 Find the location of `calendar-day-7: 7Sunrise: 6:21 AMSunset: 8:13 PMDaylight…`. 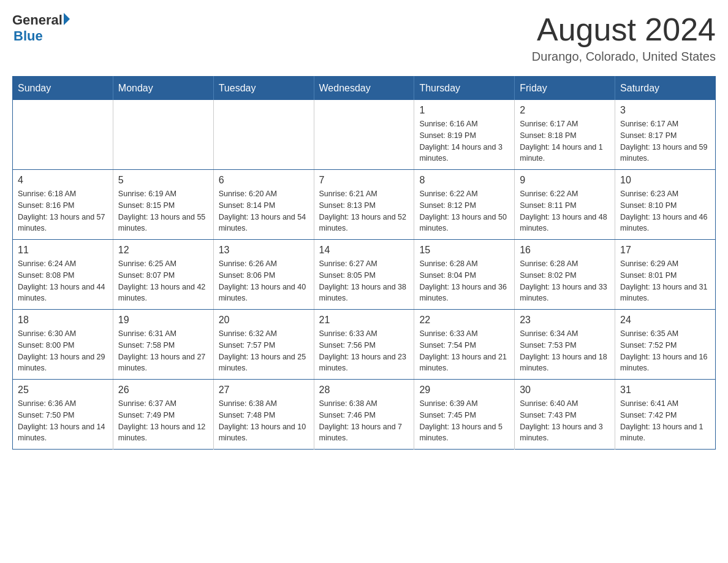

calendar-day-7: 7Sunrise: 6:21 AMSunset: 8:13 PMDaylight… is located at coordinates (364, 205).